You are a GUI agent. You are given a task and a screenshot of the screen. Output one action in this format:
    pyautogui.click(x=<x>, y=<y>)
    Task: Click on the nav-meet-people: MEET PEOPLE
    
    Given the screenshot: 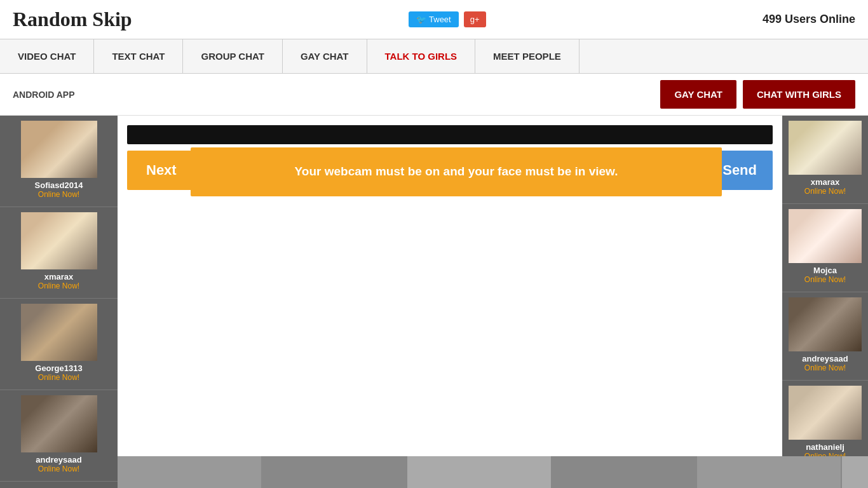 What is the action you would take?
    pyautogui.click(x=527, y=56)
    